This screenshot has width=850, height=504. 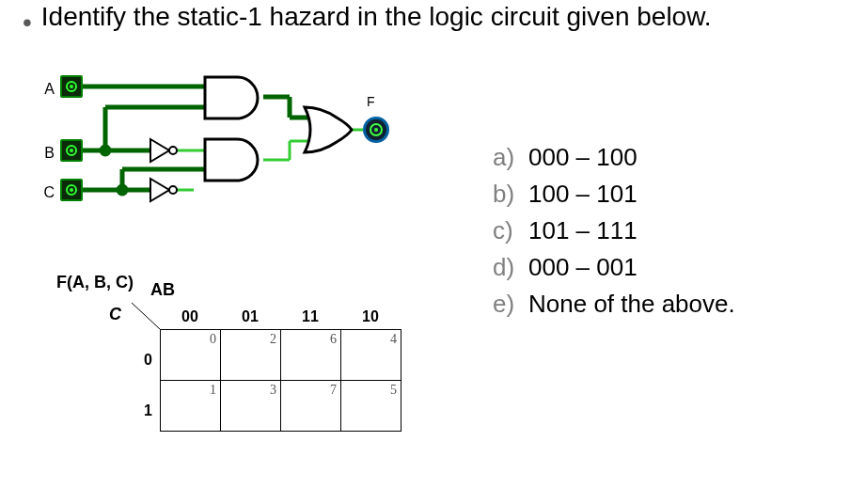 What do you see at coordinates (280, 380) in the screenshot?
I see `kmap-table: 0 2 6 4 1 3 7 5` at bounding box center [280, 380].